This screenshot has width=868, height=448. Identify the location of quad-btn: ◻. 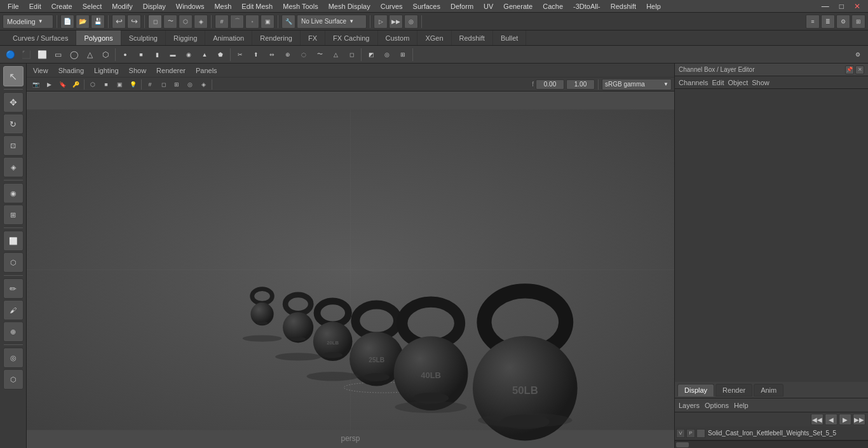
(351, 55).